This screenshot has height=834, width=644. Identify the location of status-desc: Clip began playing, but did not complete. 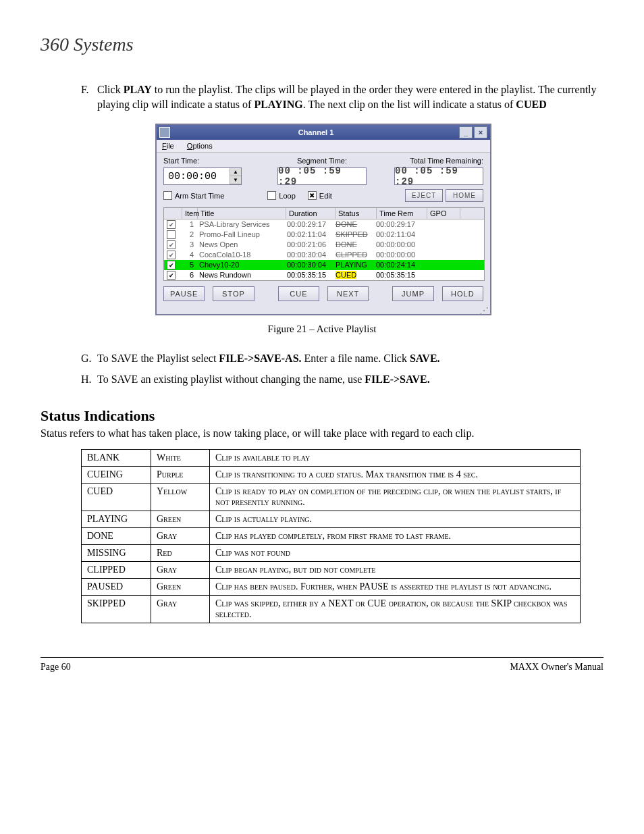
(396, 570).